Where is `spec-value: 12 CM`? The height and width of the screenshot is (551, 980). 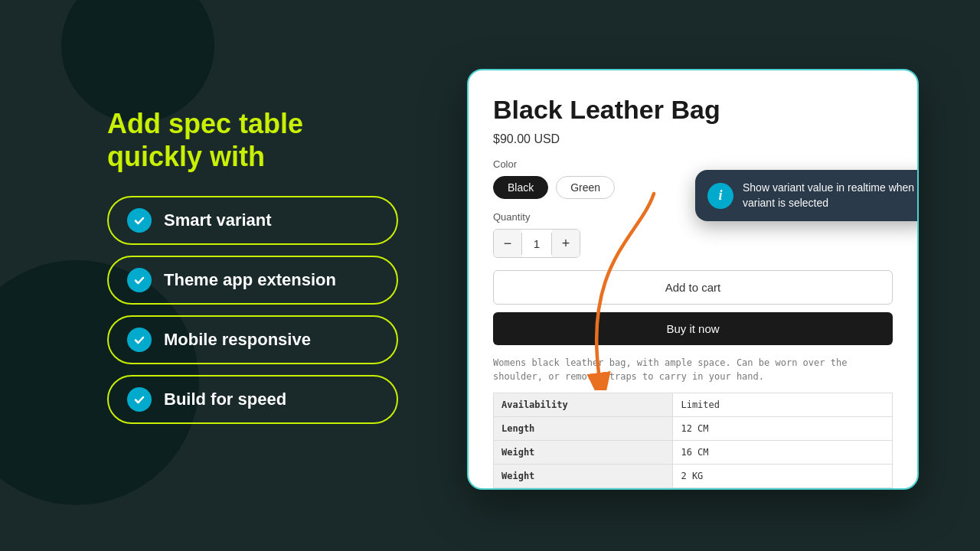 spec-value: 12 CM is located at coordinates (782, 429).